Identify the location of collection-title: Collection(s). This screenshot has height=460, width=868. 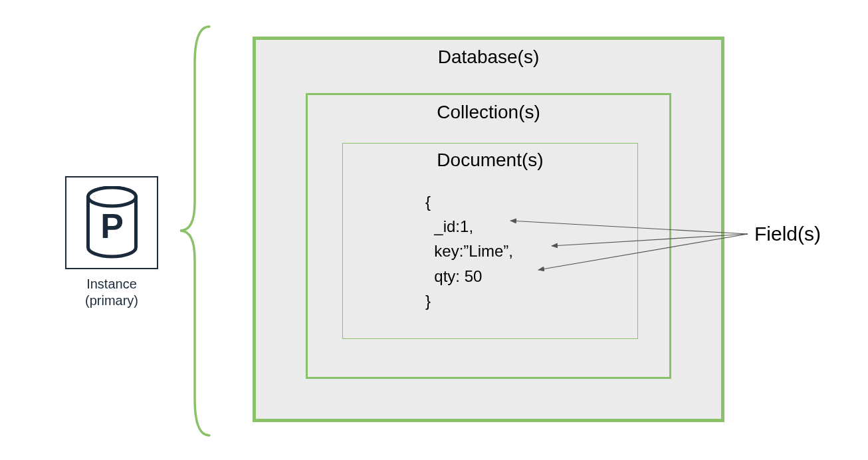
(488, 112).